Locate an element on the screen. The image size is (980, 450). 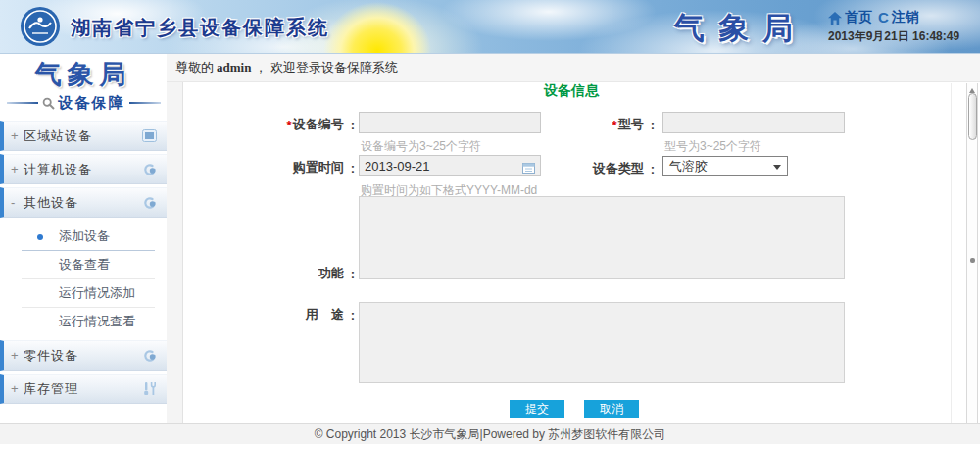
sidebar-item-view-device: 设备查看 is located at coordinates (83, 265).